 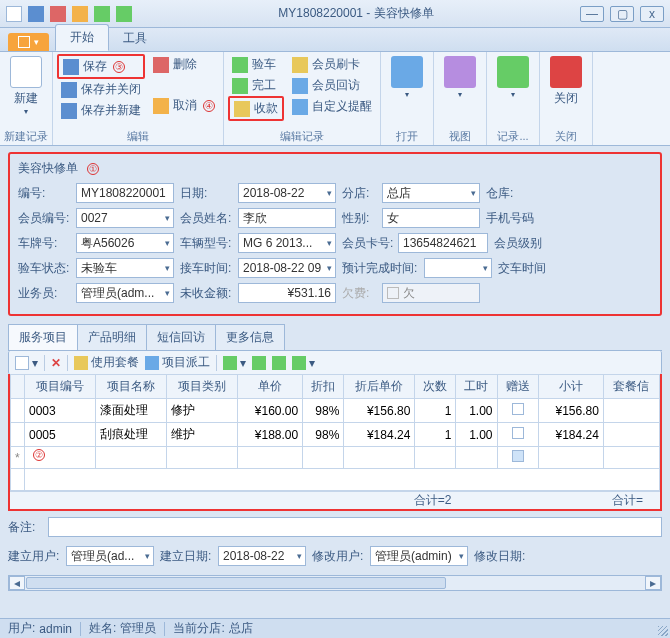 I want to click on app-icon, so click(x=14, y=14).